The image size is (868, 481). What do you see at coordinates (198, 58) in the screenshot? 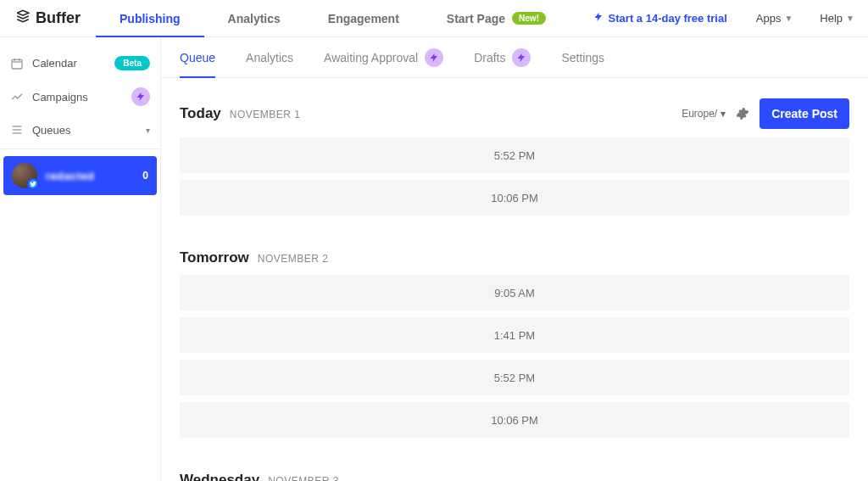
I see `subtab-label: Queue` at bounding box center [198, 58].